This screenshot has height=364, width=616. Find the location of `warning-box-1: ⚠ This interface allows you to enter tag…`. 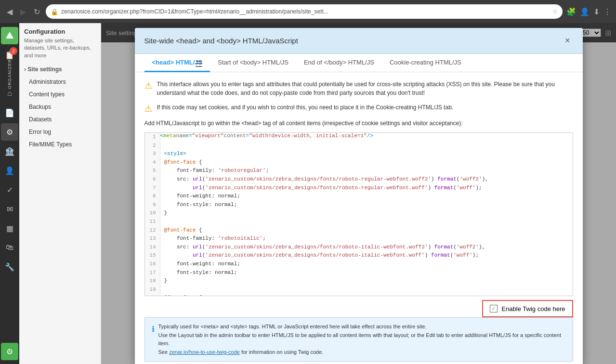

warning-box-1: ⚠ This interface allows you to enter tag… is located at coordinates (359, 89).